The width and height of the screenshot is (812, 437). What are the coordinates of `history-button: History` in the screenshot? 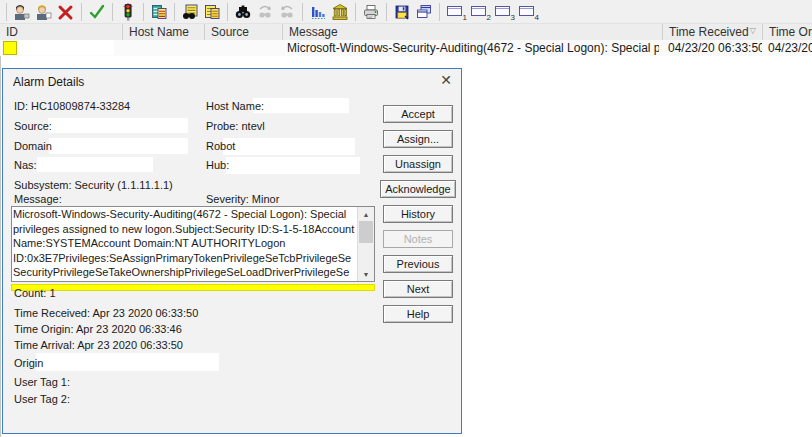 It's located at (418, 214).